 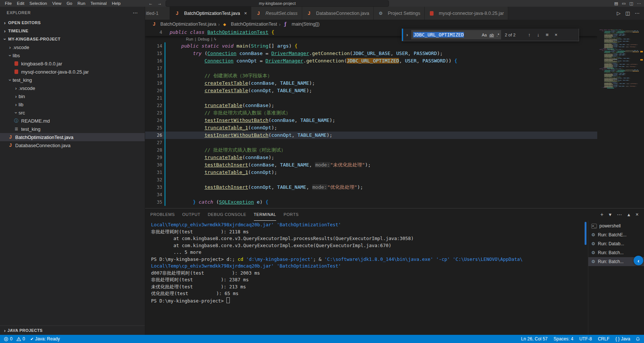 What do you see at coordinates (157, 13) in the screenshot?
I see `tab-itled-1: itled-1` at bounding box center [157, 13].